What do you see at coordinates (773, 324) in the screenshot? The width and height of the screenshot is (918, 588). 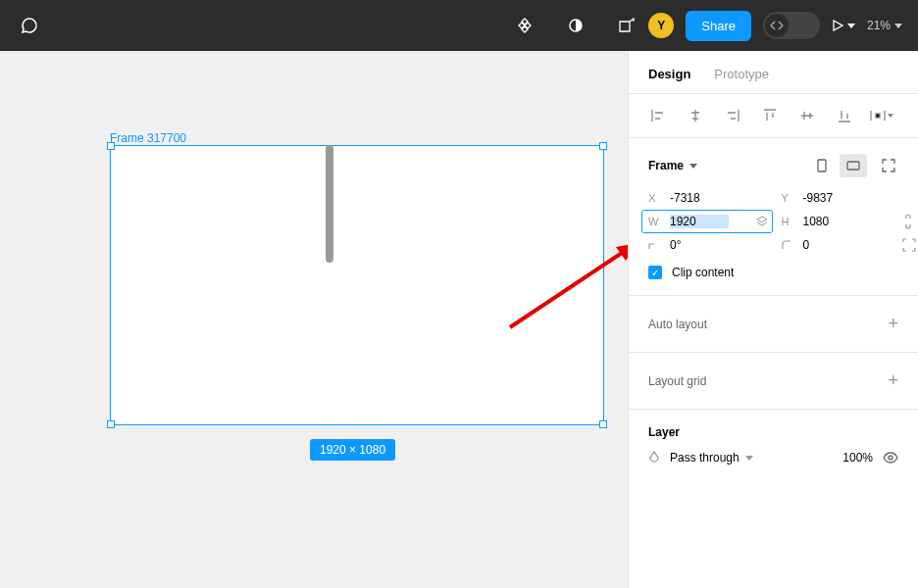 I see `auto-layout-section: Auto layout +` at bounding box center [773, 324].